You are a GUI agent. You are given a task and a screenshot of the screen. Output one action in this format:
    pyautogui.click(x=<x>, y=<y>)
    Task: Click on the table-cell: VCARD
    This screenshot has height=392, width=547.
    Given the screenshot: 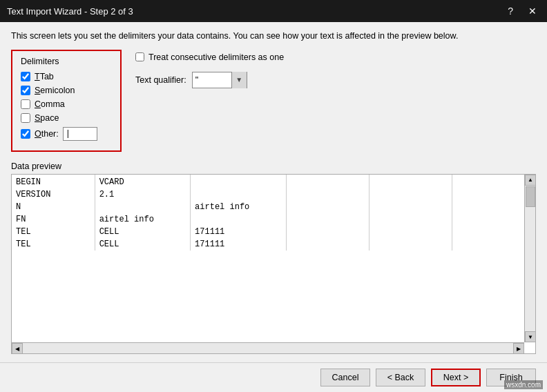 What is the action you would take?
    pyautogui.click(x=142, y=182)
    